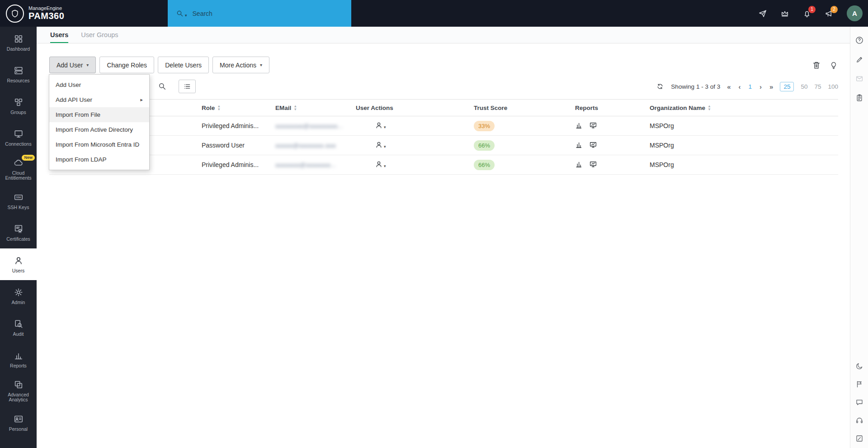 The width and height of the screenshot is (868, 448). I want to click on refresh-icon, so click(660, 86).